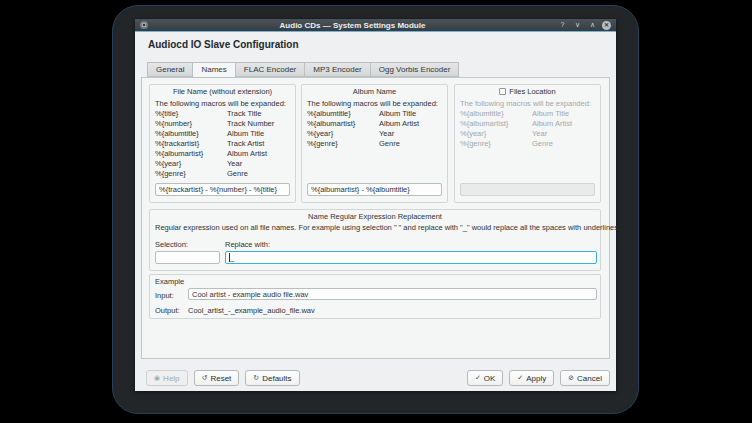 The width and height of the screenshot is (752, 423). What do you see at coordinates (375, 240) in the screenshot?
I see `regex-replacement-group: Name Regular Expression Replacement Regu…` at bounding box center [375, 240].